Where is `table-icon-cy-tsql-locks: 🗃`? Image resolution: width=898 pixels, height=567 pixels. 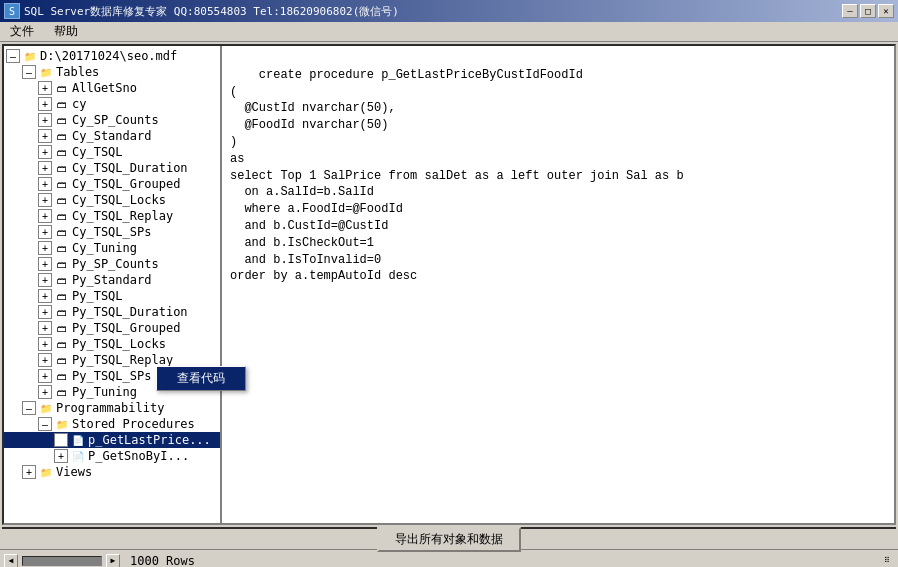
table-icon-cy-tsql-locks: 🗃 is located at coordinates (62, 200).